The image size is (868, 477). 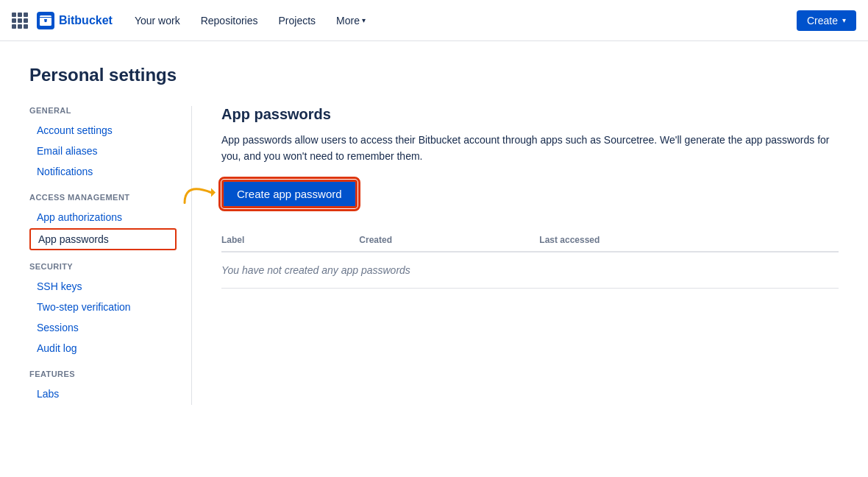 I want to click on sidebar-item-labs: Labs, so click(x=103, y=394).